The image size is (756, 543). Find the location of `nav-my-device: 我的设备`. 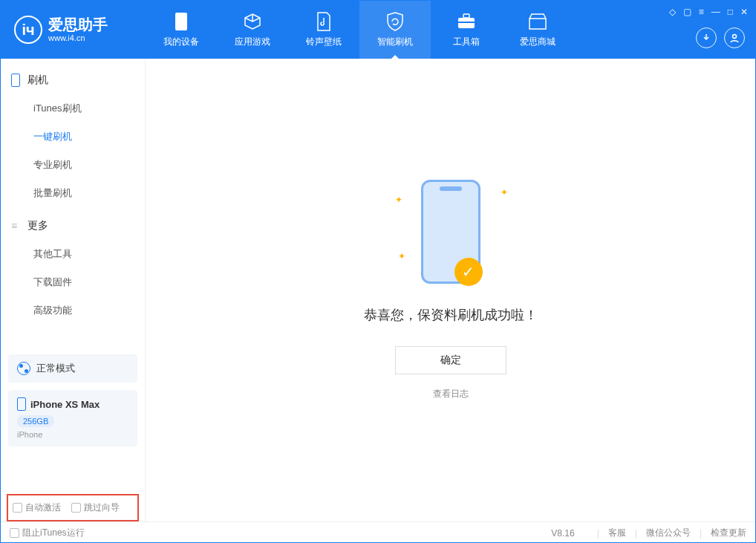

nav-my-device: 我的设备 is located at coordinates (181, 30).